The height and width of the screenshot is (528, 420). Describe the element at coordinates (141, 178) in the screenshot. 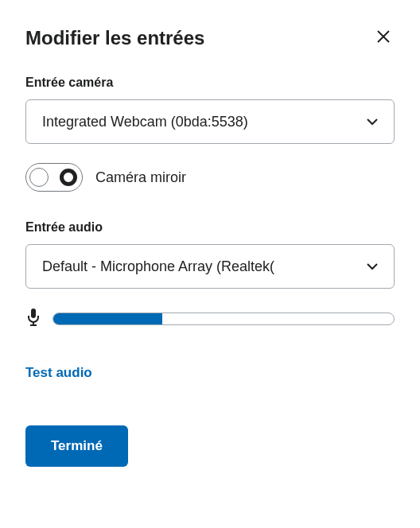

I see `mirror-camera-label: Caméra miroir` at that location.